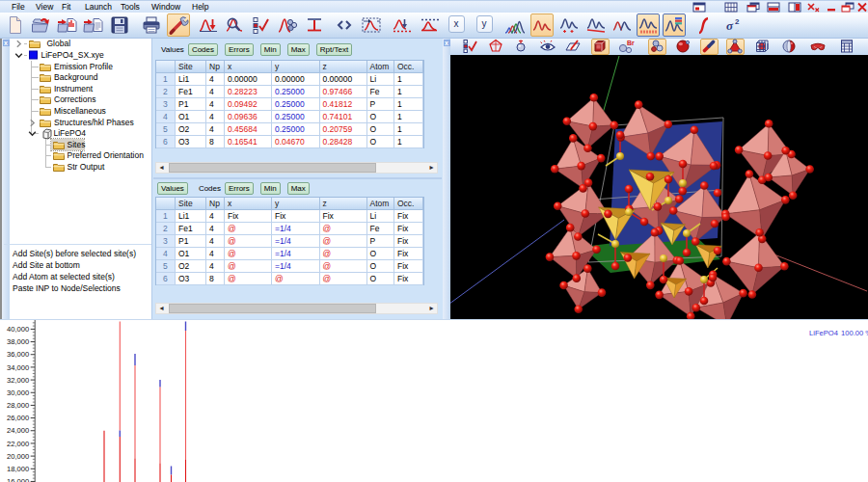  Describe the element at coordinates (596, 25) in the screenshot. I see `background-curve-button` at that location.